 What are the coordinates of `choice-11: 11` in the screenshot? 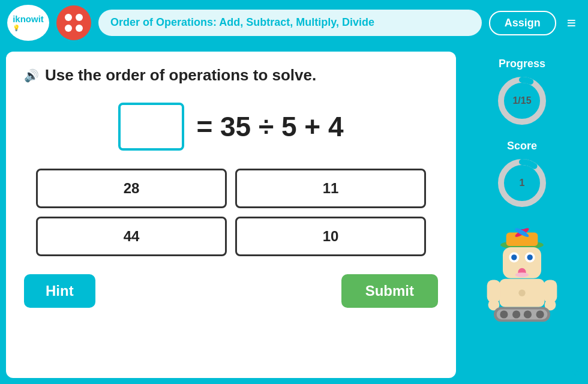 It's located at (331, 188).